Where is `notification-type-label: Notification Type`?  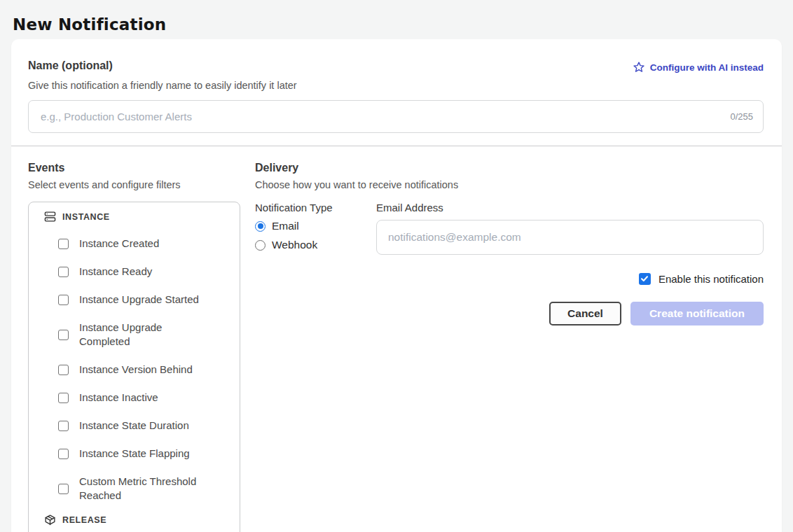 notification-type-label: Notification Type is located at coordinates (315, 207).